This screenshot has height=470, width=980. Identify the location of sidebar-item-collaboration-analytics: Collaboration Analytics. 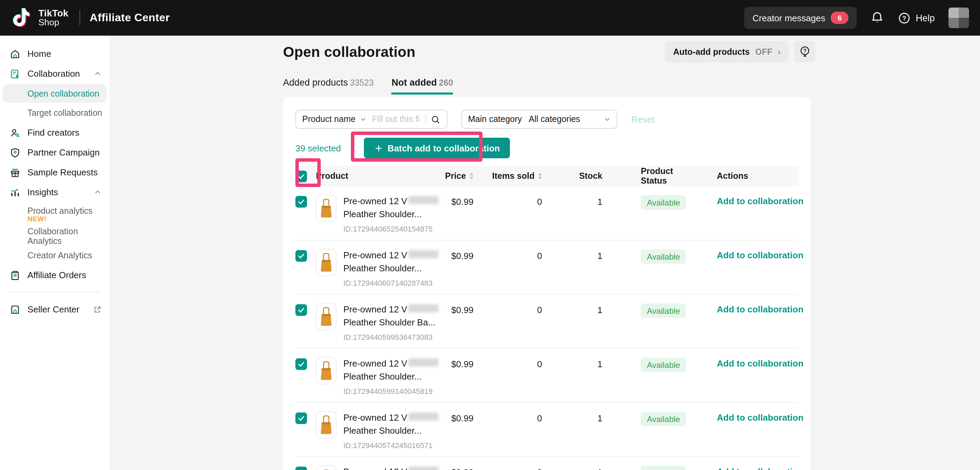
(55, 237).